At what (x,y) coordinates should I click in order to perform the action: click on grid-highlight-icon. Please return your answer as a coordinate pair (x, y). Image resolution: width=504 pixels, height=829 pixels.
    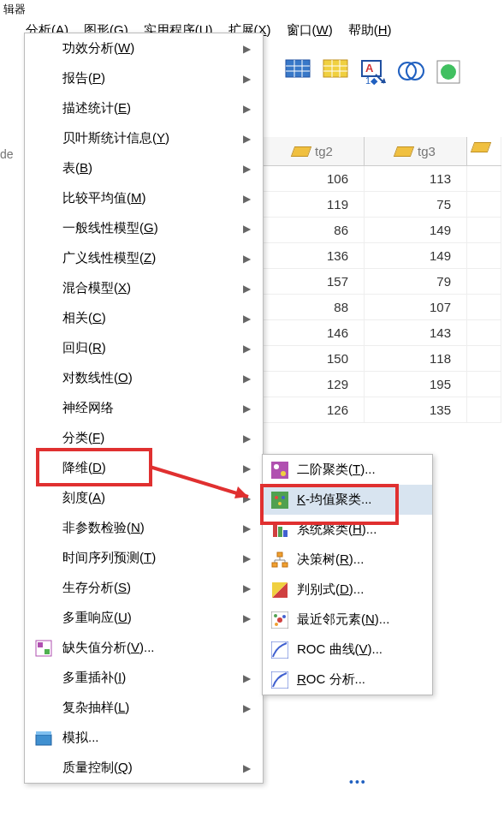
    Looking at the image, I should click on (335, 72).